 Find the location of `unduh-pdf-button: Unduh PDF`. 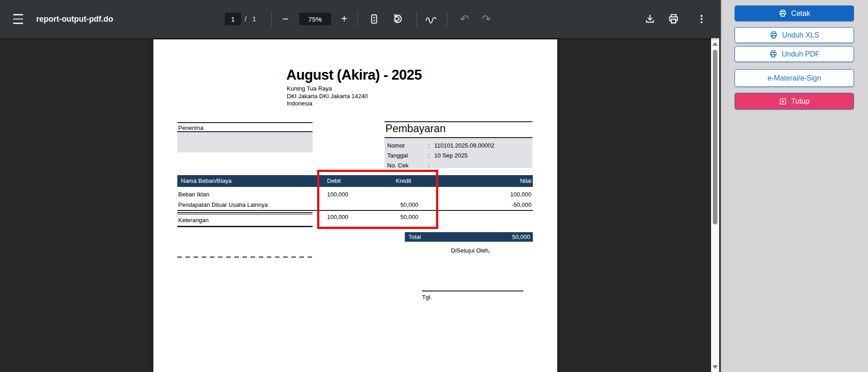

unduh-pdf-button: Unduh PDF is located at coordinates (794, 54).